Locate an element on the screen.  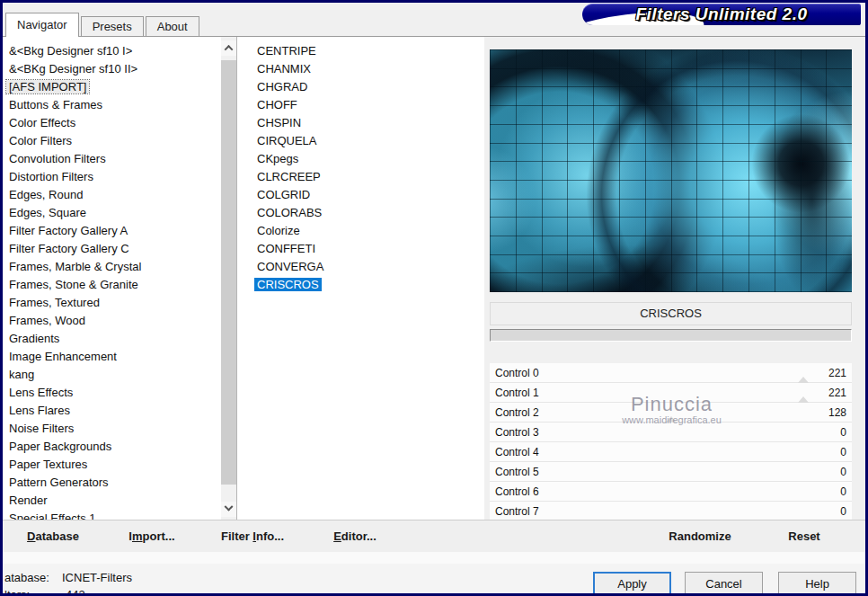
control-slider-row: Control 40 is located at coordinates (670, 452).